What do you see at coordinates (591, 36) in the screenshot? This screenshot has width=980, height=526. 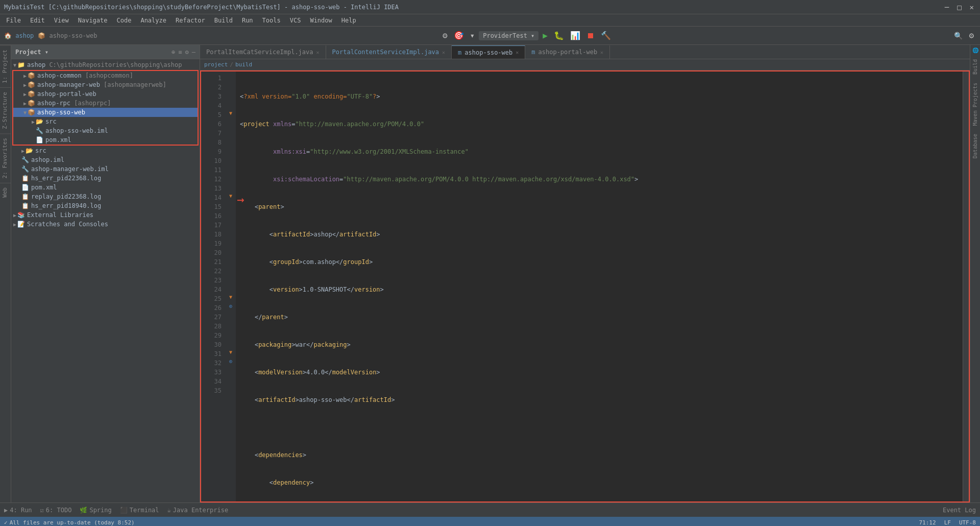 I see `stop-button: ⏹` at bounding box center [591, 36].